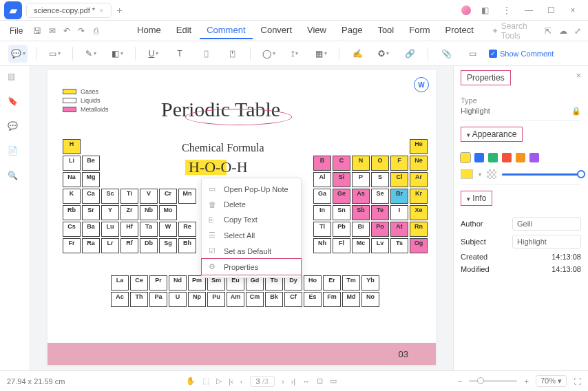 The height and width of the screenshot is (391, 588). What do you see at coordinates (529, 10) in the screenshot?
I see `minimize-button: —` at bounding box center [529, 10].